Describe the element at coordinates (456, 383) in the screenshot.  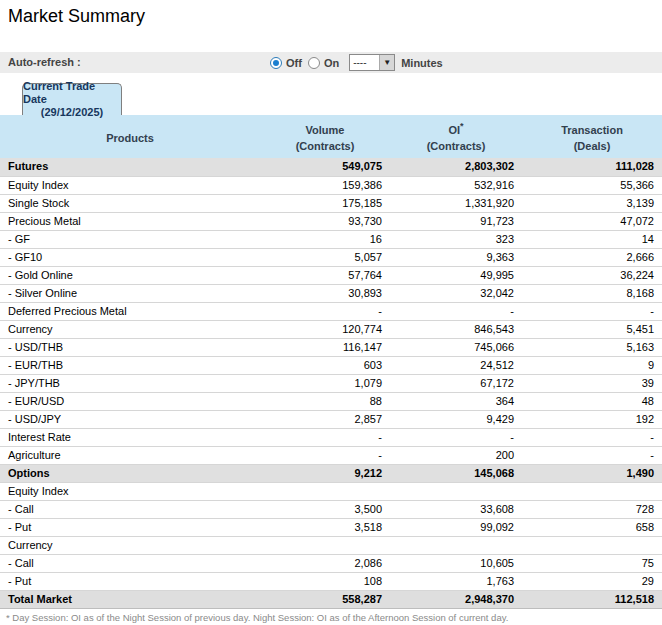
I see `oi-cell: 67,172` at that location.